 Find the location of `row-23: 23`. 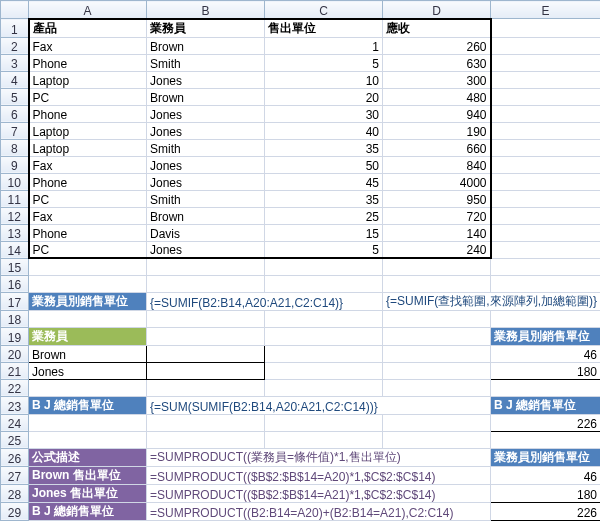

row-23: 23 is located at coordinates (15, 405).